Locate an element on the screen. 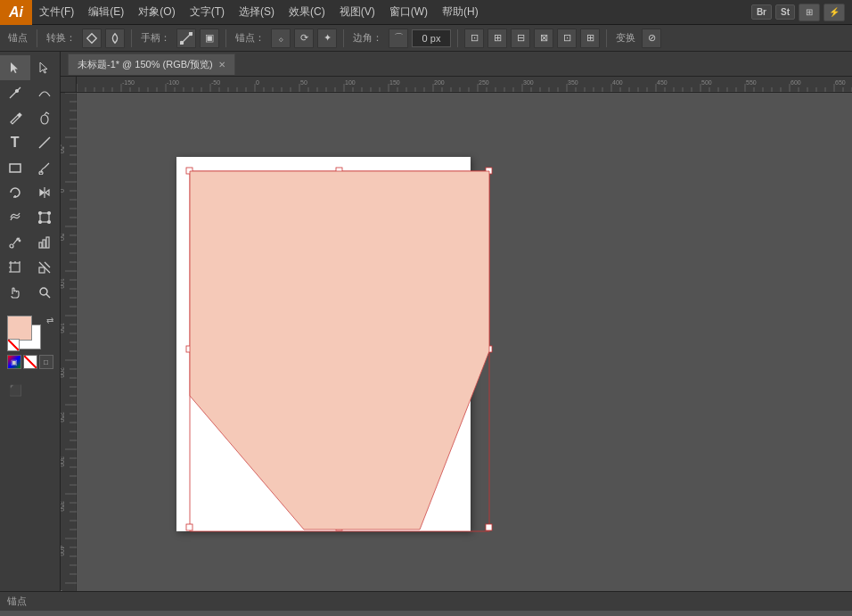 The width and height of the screenshot is (852, 616). slice-tool is located at coordinates (45, 267).